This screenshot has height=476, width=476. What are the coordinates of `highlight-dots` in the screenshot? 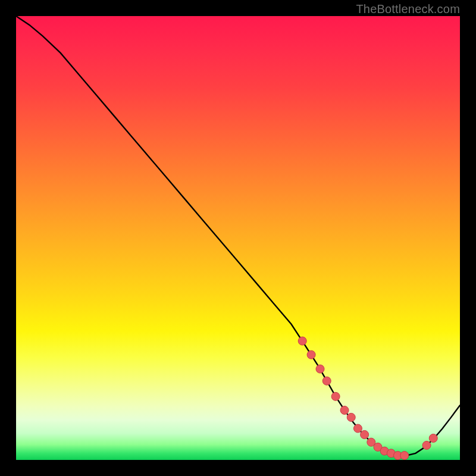 It's located at (368, 398).